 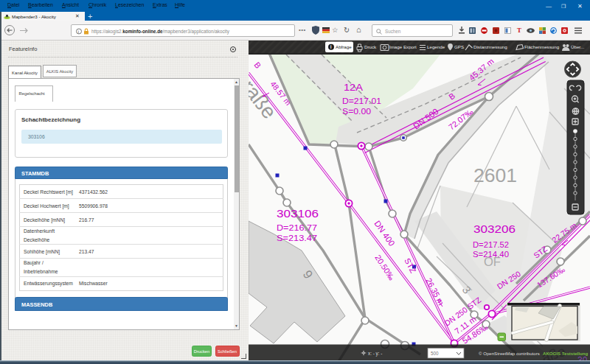 I want to click on svg-text: D=217.52, so click(x=491, y=245).